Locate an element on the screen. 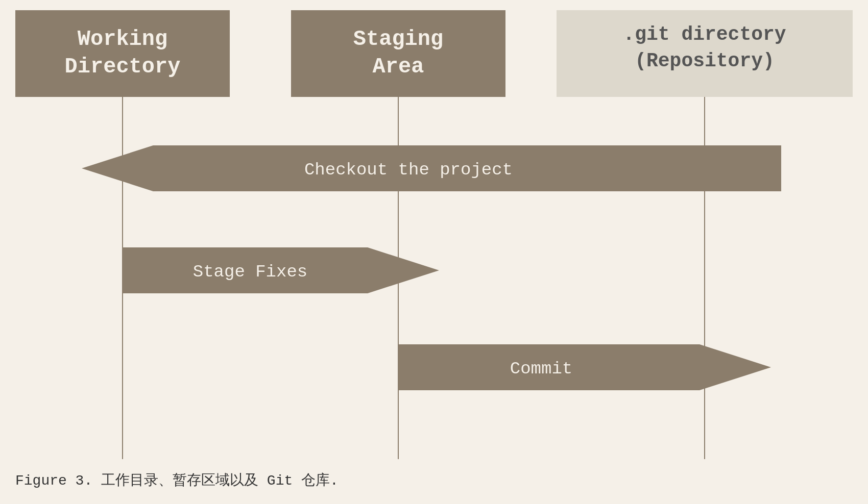 The image size is (868, 504). svg-text: .git directory is located at coordinates (705, 35).